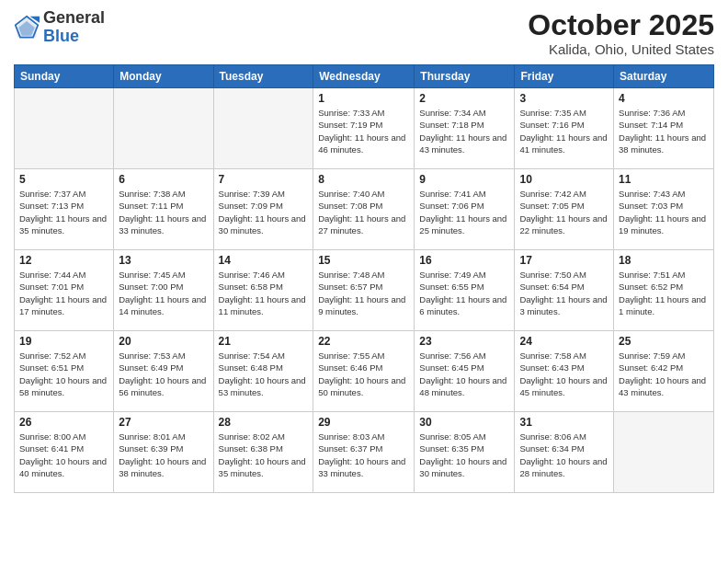  Describe the element at coordinates (264, 341) in the screenshot. I see `day-number: 21` at that location.